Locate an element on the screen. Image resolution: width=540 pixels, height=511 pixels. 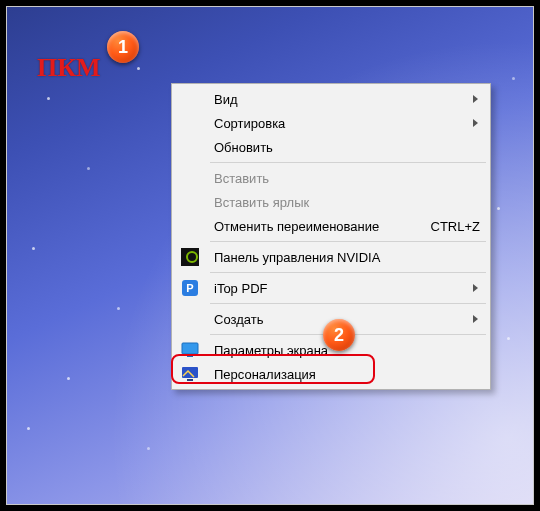
menu-item-itop-pdf: P iTop PDF is located at coordinates (331, 288).